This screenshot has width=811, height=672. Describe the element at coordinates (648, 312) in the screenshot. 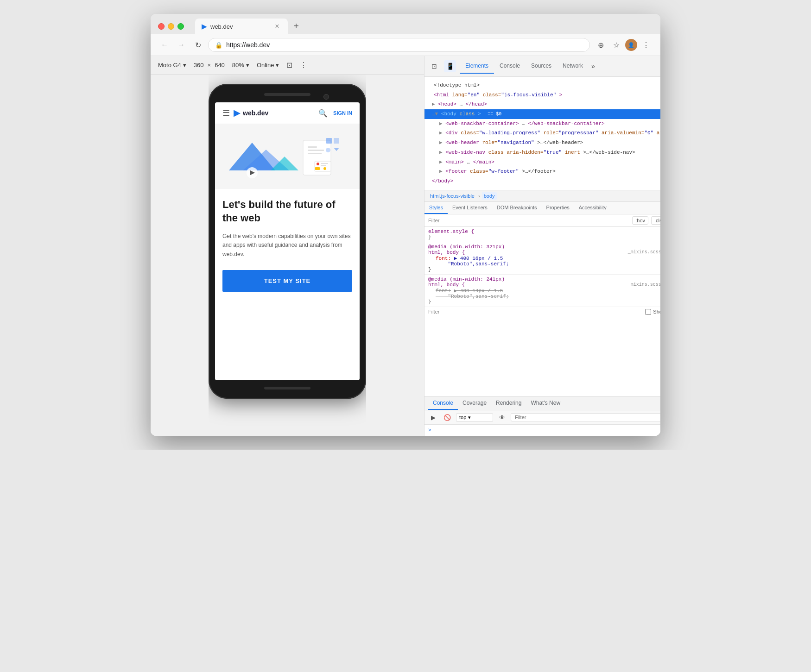

I see `show-all-checkbox` at that location.